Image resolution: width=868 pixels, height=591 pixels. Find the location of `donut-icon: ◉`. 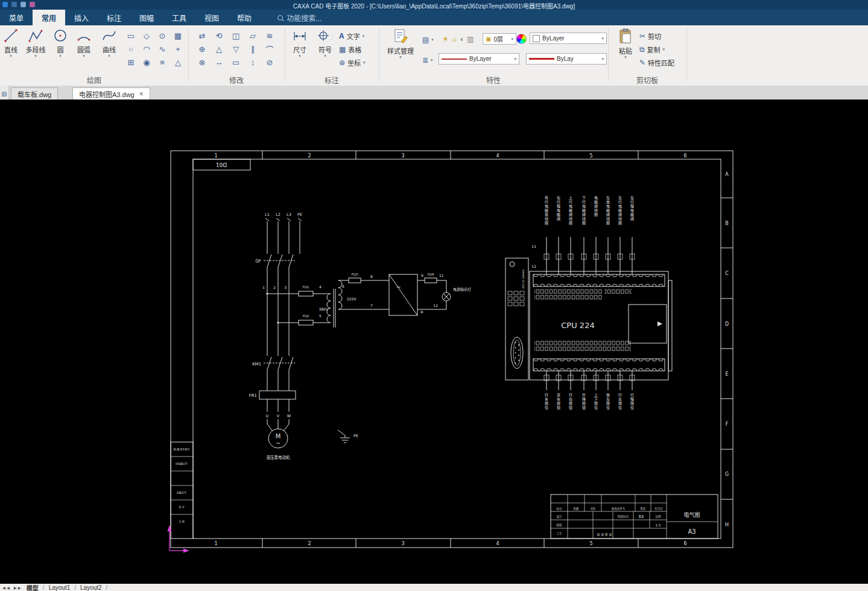

donut-icon: ◉ is located at coordinates (147, 62).